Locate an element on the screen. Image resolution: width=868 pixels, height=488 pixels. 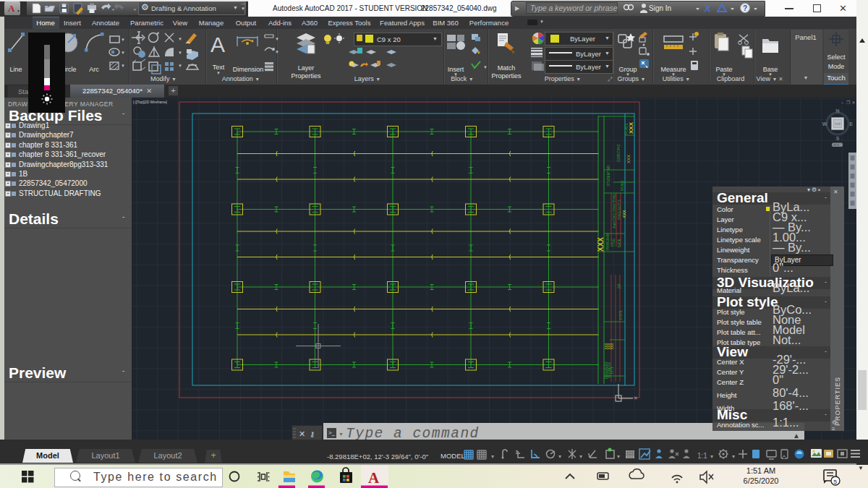
svg-text: PROJECT 5 is located at coordinates (619, 210).